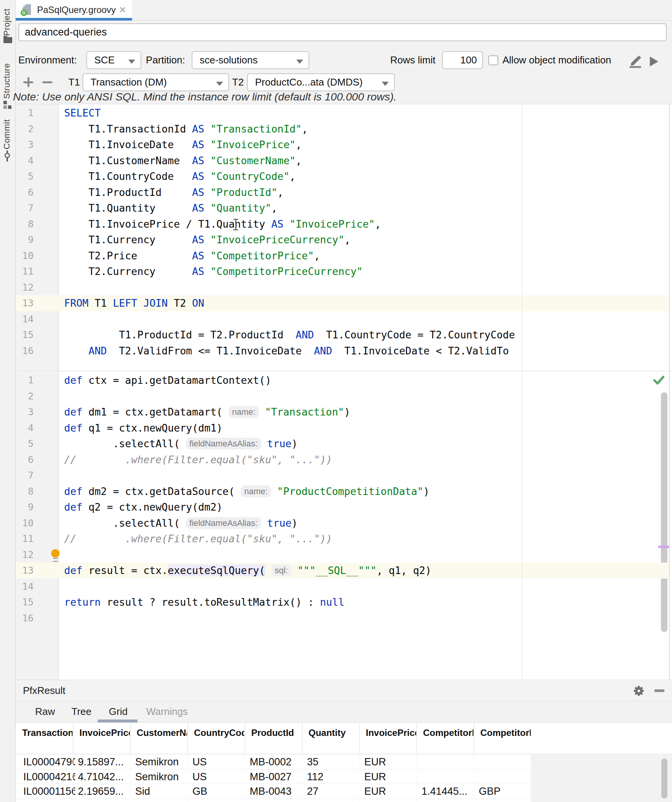 The width and height of the screenshot is (672, 802). I want to click on grid-cell: 1.41445..., so click(447, 791).